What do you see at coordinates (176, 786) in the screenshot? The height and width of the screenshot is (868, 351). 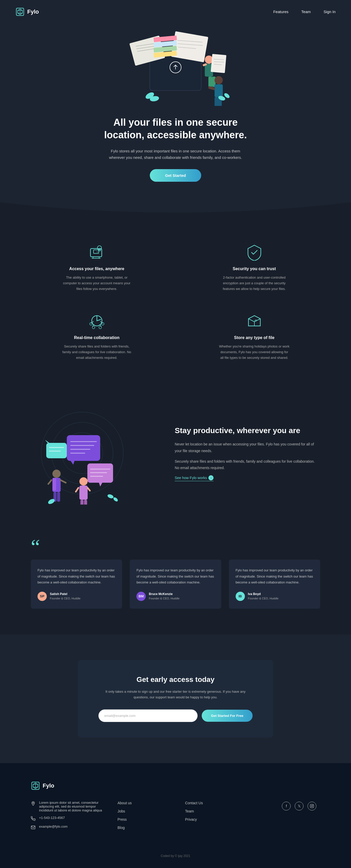 I see `footer-logo: Fylo` at bounding box center [176, 786].